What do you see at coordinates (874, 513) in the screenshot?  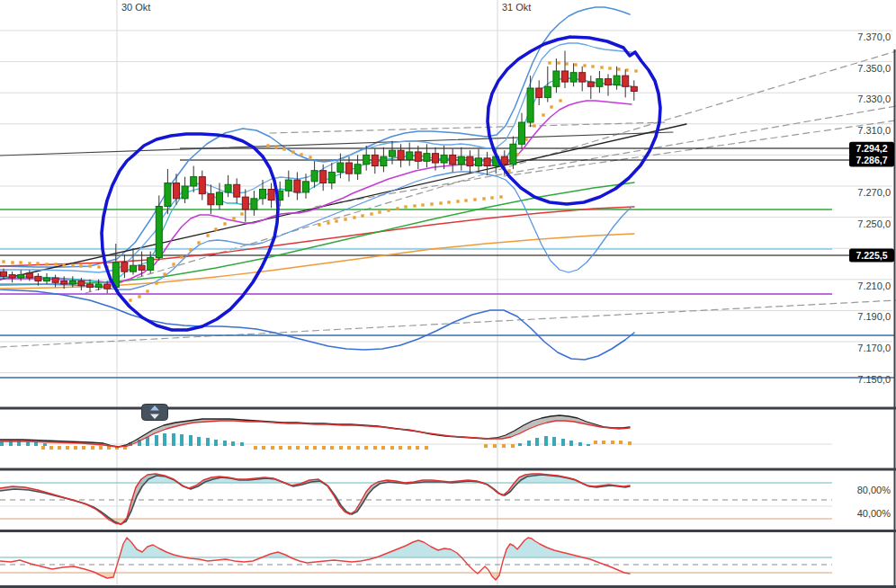 I see `percent-label: 40,00%` at bounding box center [874, 513].